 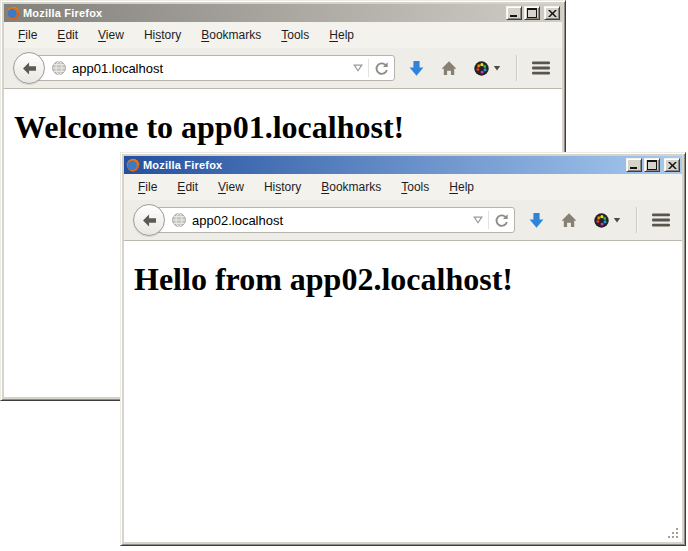 What do you see at coordinates (288, 128) in the screenshot?
I see `page-heading: Welcome to app01.localhost!` at bounding box center [288, 128].